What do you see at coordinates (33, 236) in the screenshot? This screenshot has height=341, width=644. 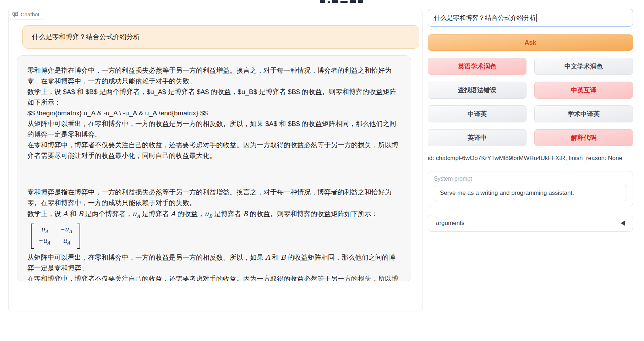 I see `matrix-left-bracket` at bounding box center [33, 236].